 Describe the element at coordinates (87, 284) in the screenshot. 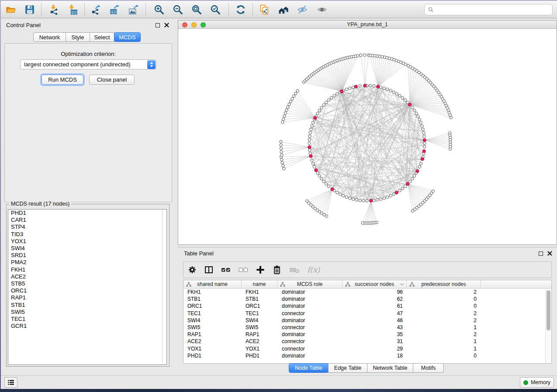

I see `mcds-result-item: STB5` at that location.